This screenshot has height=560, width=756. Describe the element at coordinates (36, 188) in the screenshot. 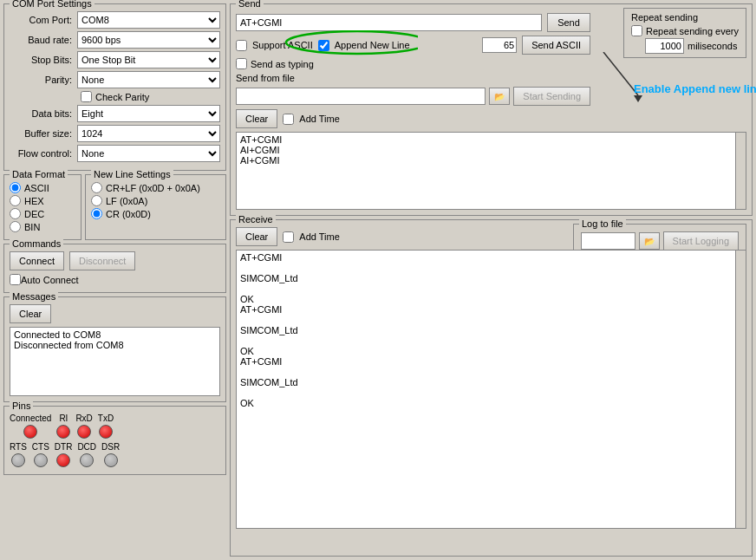

I see `format-ascii-label: ASCII` at that location.